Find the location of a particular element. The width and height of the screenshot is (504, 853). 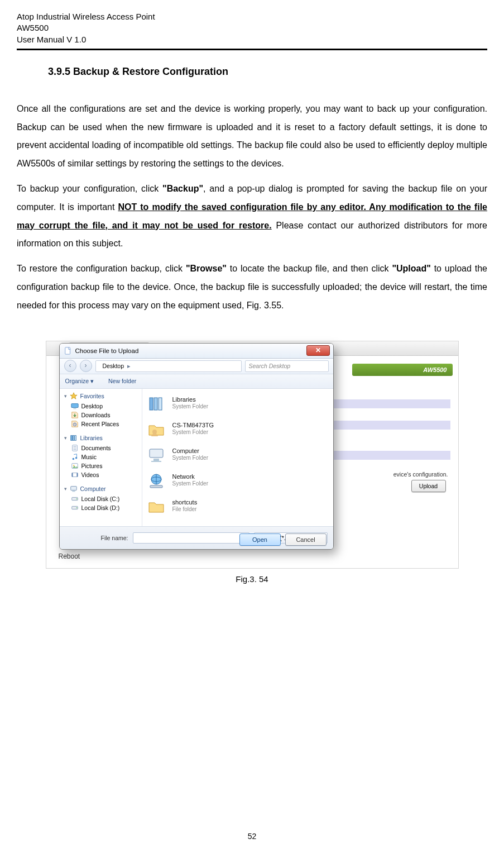

network-icon is located at coordinates (156, 480).